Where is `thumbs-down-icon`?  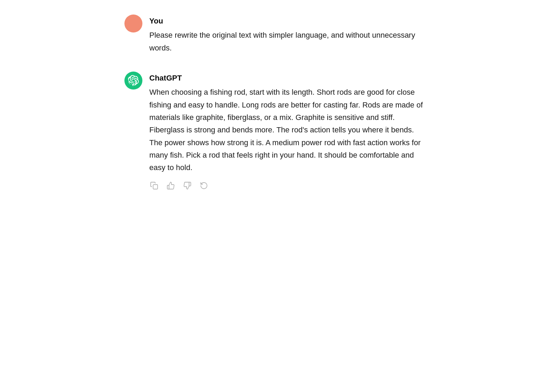
thumbs-down-icon is located at coordinates (187, 186).